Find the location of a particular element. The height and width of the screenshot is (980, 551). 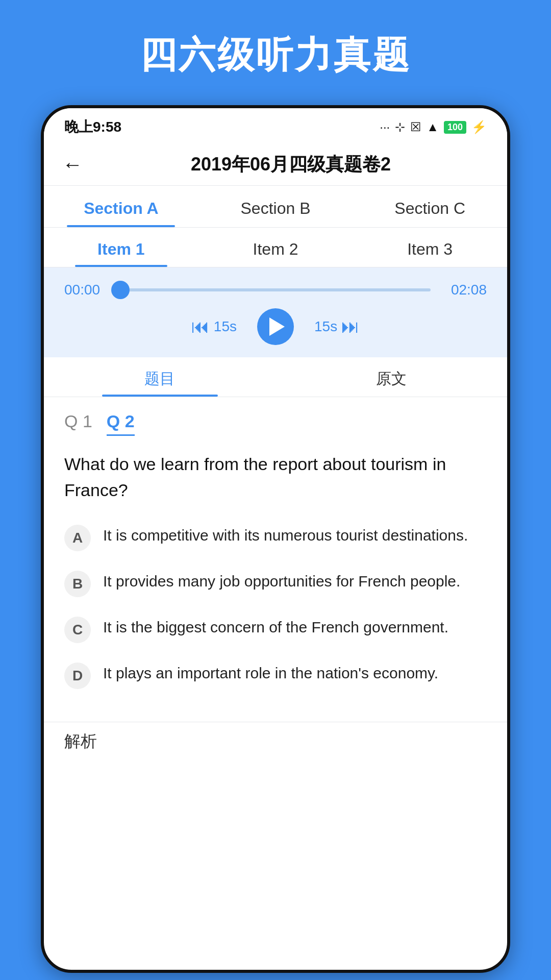

rewind-label: 15s is located at coordinates (226, 327).